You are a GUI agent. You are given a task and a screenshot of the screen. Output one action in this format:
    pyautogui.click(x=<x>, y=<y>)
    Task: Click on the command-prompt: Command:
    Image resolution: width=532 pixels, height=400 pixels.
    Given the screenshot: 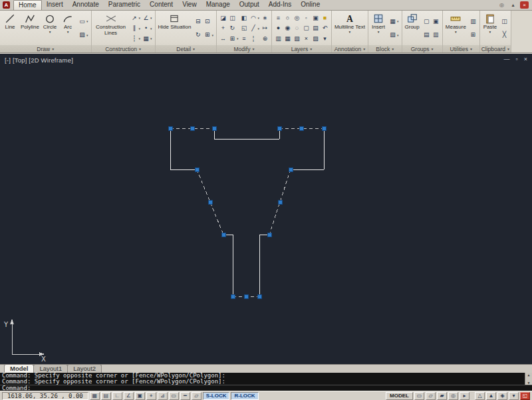 What is the action you would take?
    pyautogui.click(x=266, y=388)
    